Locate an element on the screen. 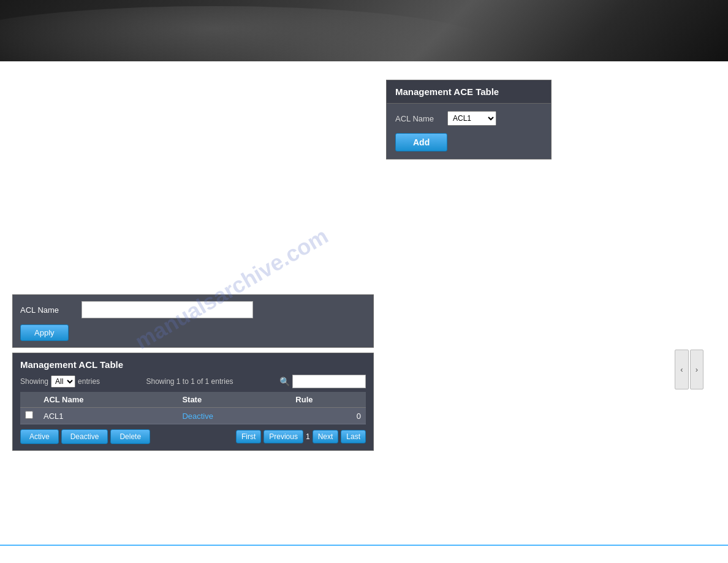 The height and width of the screenshot is (563, 728). footer is located at coordinates (364, 554).